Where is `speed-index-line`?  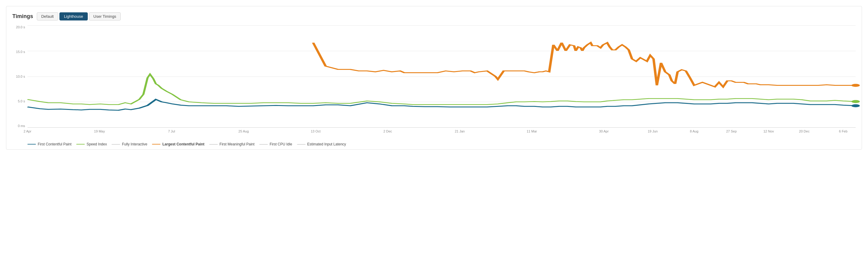 speed-index-line is located at coordinates (441, 90).